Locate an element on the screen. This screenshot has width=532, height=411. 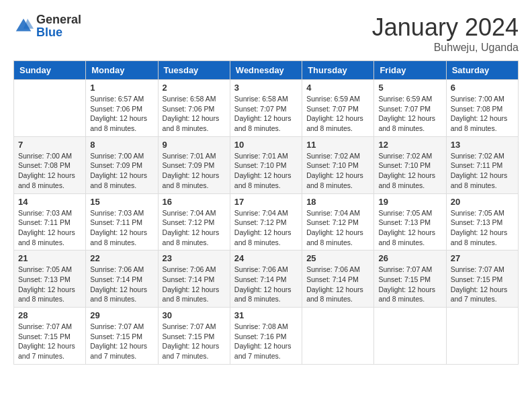
day-number: 28 is located at coordinates (50, 316).